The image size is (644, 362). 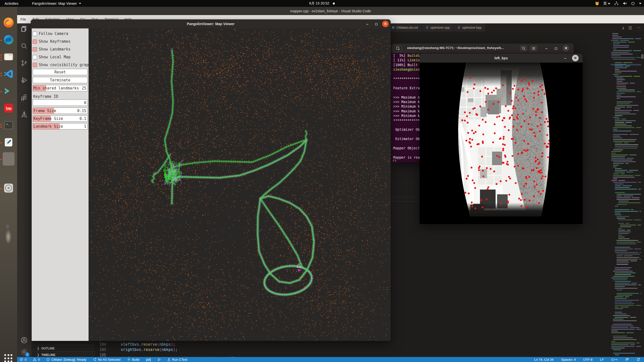 I want to click on checkbox-show-keyframes: Show Keyframes, so click(x=52, y=41).